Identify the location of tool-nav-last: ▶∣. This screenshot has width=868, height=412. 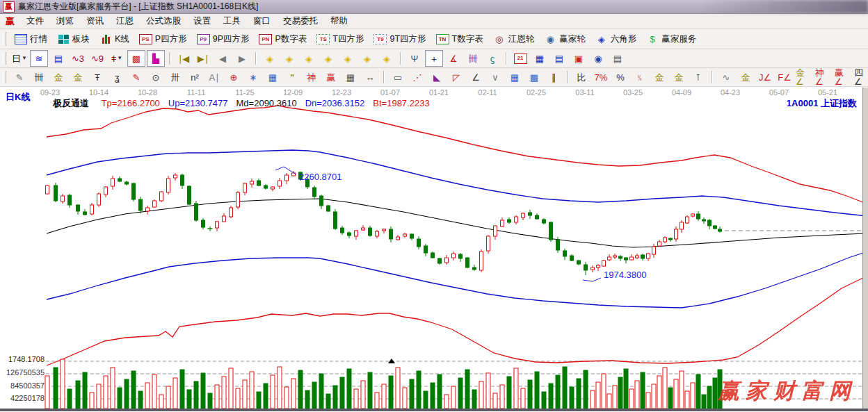
(203, 58).